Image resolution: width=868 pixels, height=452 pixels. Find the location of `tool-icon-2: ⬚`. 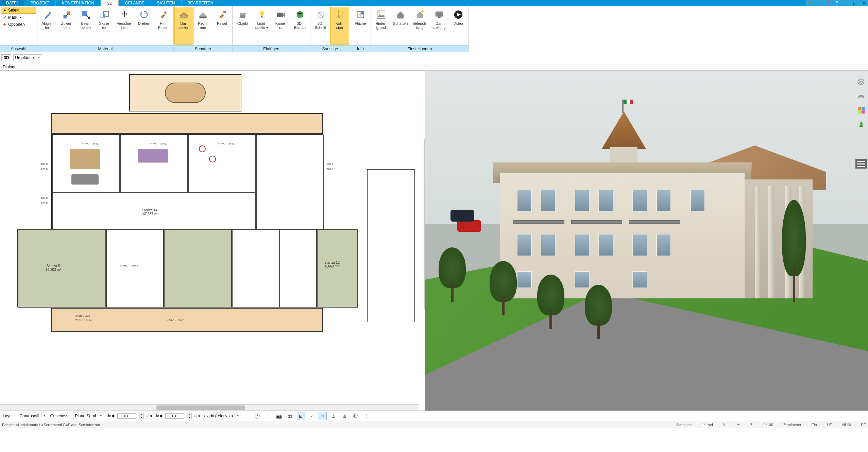

tool-icon-2: ⬚ is located at coordinates (819, 3).